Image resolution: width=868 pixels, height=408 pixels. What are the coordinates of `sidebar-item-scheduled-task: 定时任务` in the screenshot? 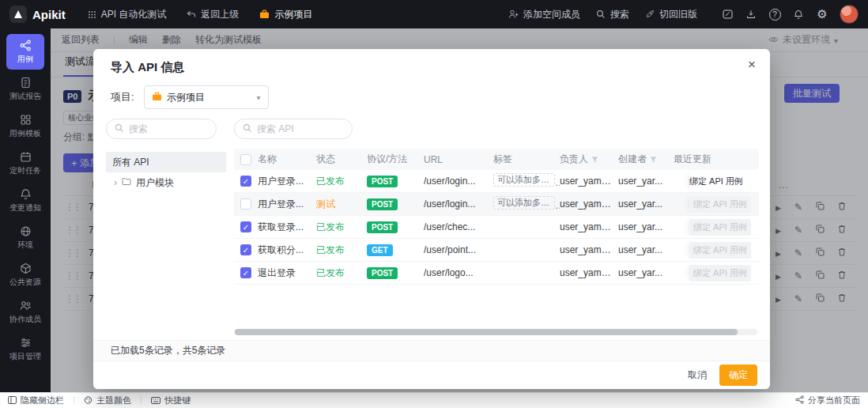 It's located at (25, 163).